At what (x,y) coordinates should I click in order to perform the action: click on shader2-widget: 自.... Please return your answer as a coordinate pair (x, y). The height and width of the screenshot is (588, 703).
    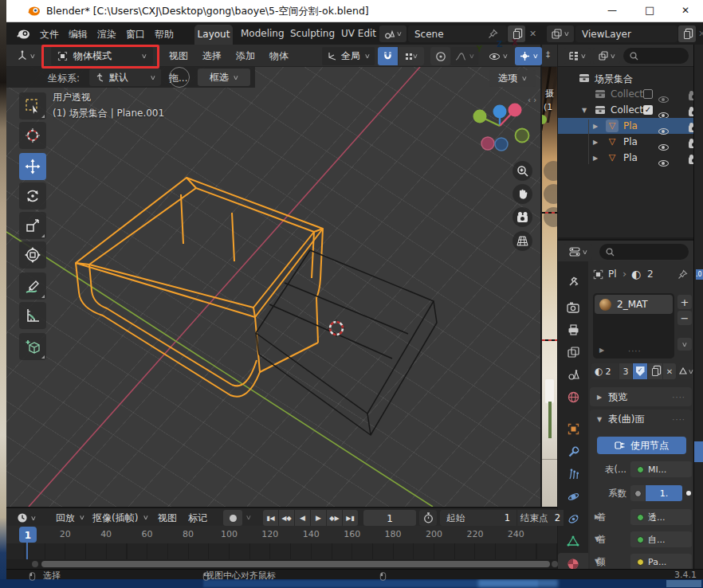
    Looking at the image, I should click on (662, 539).